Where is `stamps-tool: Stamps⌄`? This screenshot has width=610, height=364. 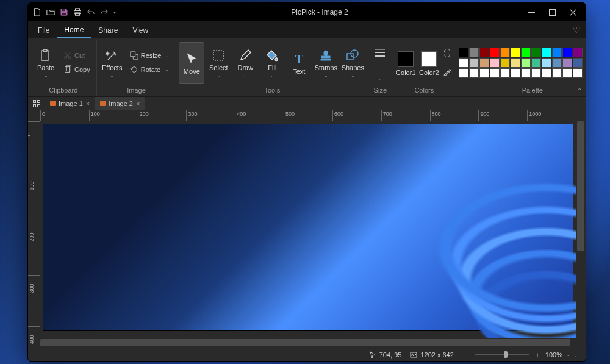 stamps-tool: Stamps⌄ is located at coordinates (326, 63).